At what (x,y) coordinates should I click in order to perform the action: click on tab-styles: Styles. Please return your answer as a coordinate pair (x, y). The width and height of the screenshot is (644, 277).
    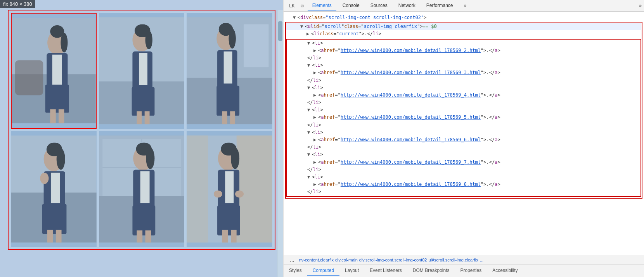
    Looking at the image, I should click on (296, 271).